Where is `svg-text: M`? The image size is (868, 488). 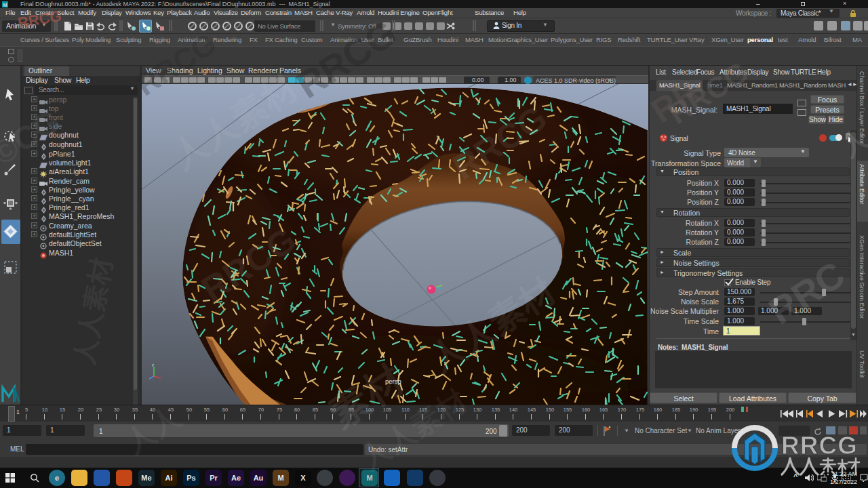
svg-text: M is located at coordinates (5, 5).